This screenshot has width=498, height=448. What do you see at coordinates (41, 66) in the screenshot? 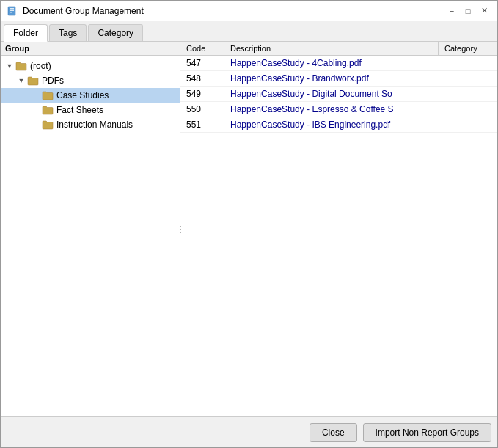
I see `tree-label-root: (root)` at bounding box center [41, 66].